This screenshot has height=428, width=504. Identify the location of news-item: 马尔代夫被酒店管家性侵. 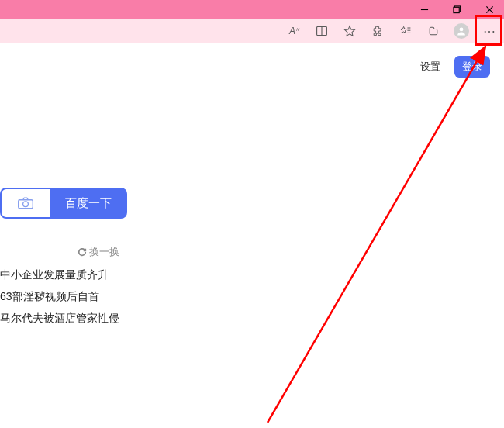
(60, 318).